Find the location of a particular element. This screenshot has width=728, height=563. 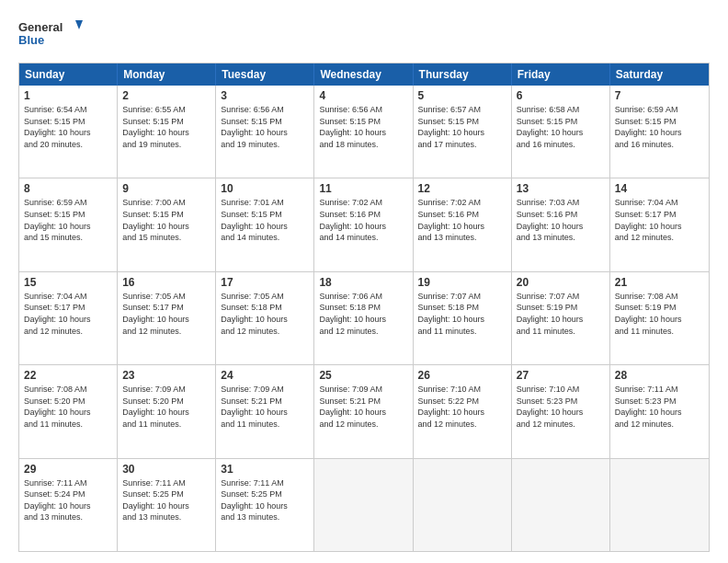

day-number: 2 is located at coordinates (166, 96).